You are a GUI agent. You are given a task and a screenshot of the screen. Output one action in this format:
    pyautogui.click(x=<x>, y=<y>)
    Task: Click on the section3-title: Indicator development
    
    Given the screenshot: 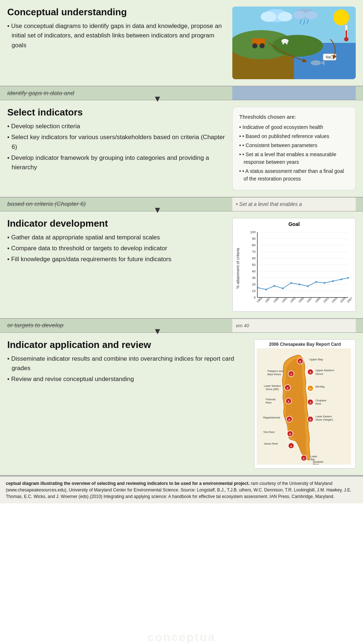 What is the action you would take?
    pyautogui.click(x=116, y=224)
    